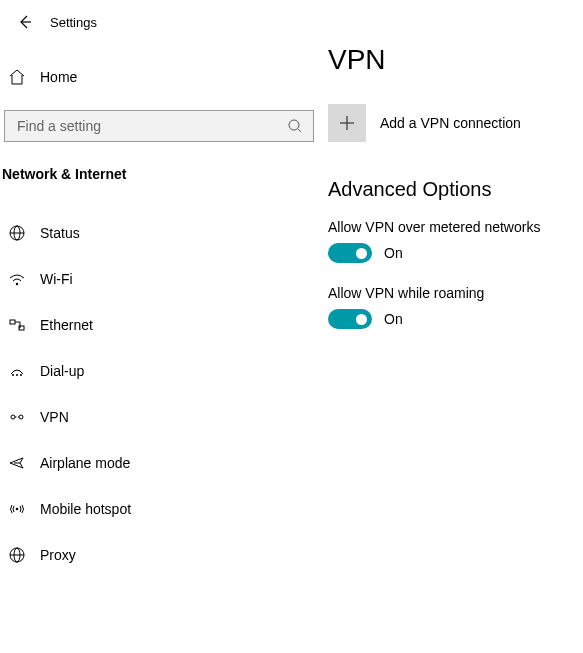 The image size is (583, 653). What do you see at coordinates (24, 22) in the screenshot?
I see `back-icon` at bounding box center [24, 22].